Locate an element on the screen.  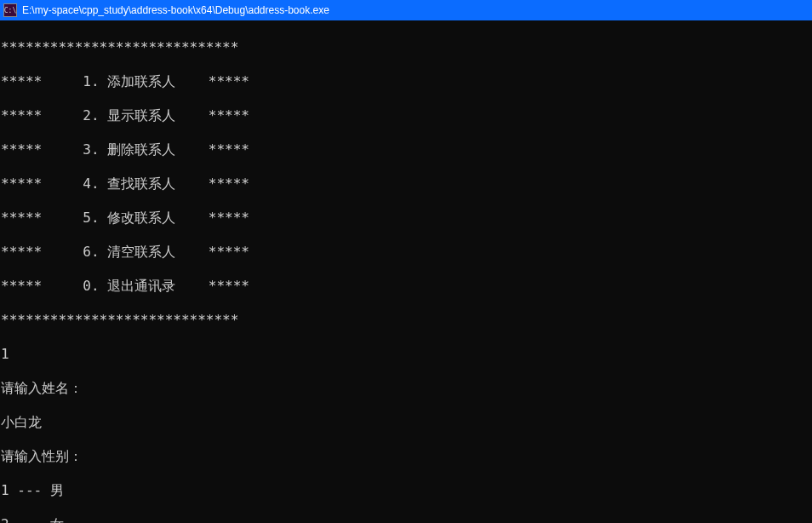
gender-option-1: 1 --- 男 is located at coordinates (406, 491).